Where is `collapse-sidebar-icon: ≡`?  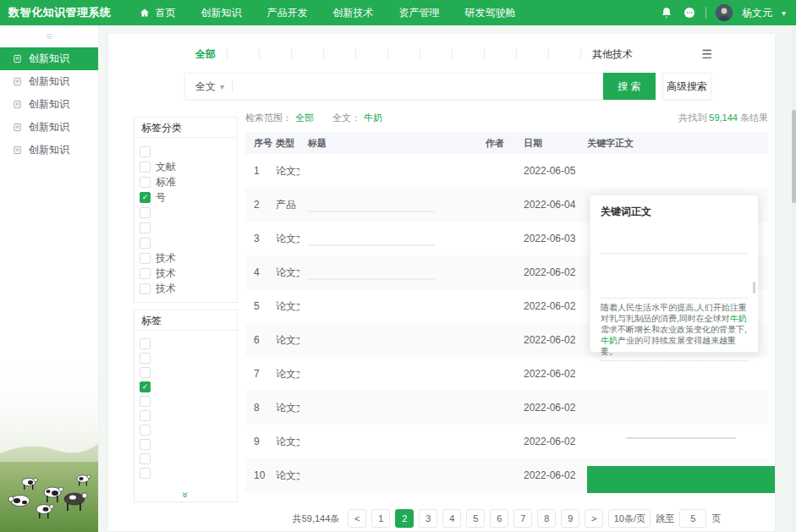
collapse-sidebar-icon: ≡ is located at coordinates (49, 36).